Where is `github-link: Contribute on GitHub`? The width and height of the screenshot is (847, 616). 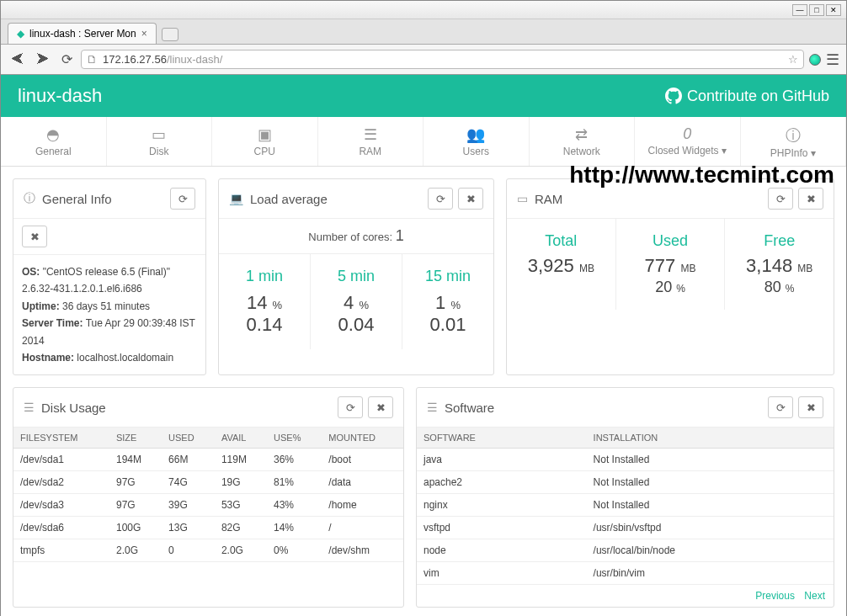 github-link: Contribute on GitHub is located at coordinates (748, 96).